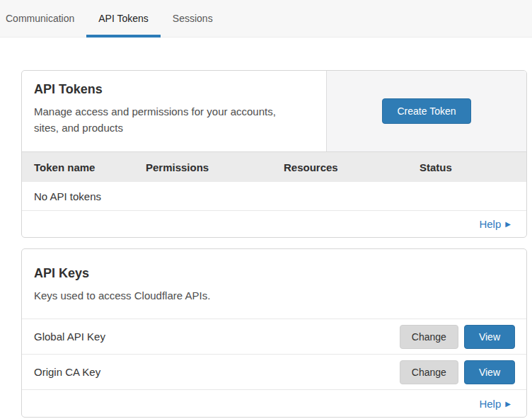 Image resolution: width=532 pixels, height=419 pixels. What do you see at coordinates (274, 197) in the screenshot?
I see `tokens-empty-row: No API tokens` at bounding box center [274, 197].